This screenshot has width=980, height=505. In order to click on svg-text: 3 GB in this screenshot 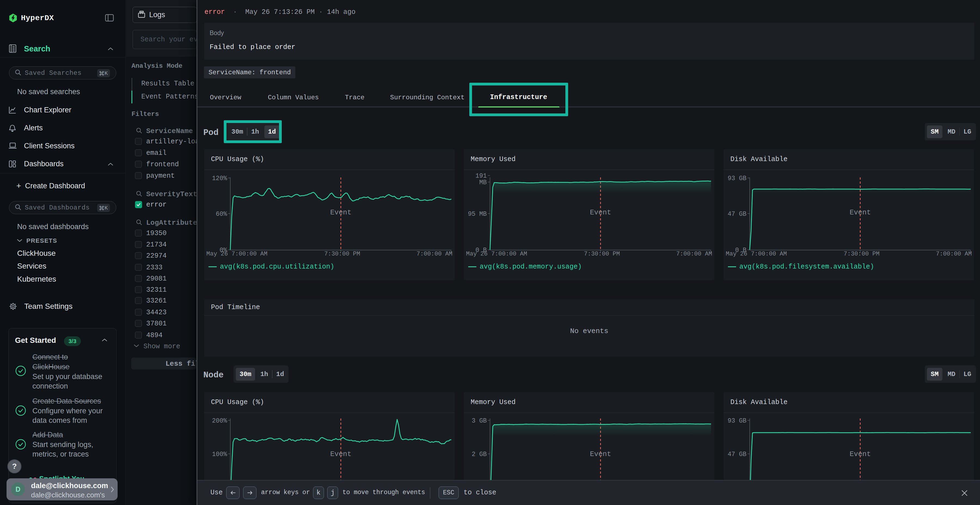, I will do `click(479, 421)`.